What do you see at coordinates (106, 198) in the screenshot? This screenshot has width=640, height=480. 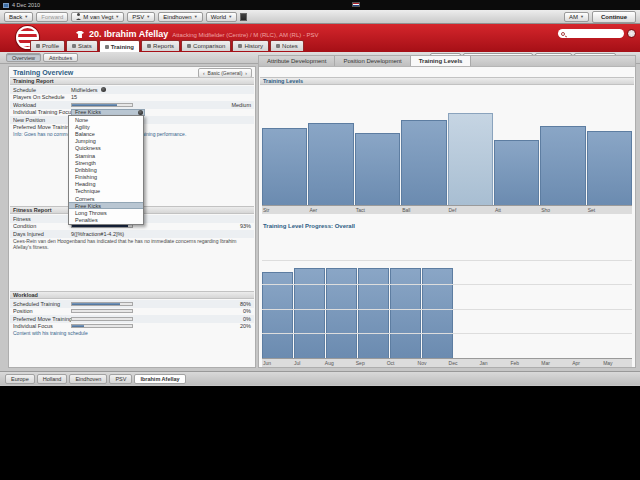 I see `dropdown-option-corners: Corners` at bounding box center [106, 198].